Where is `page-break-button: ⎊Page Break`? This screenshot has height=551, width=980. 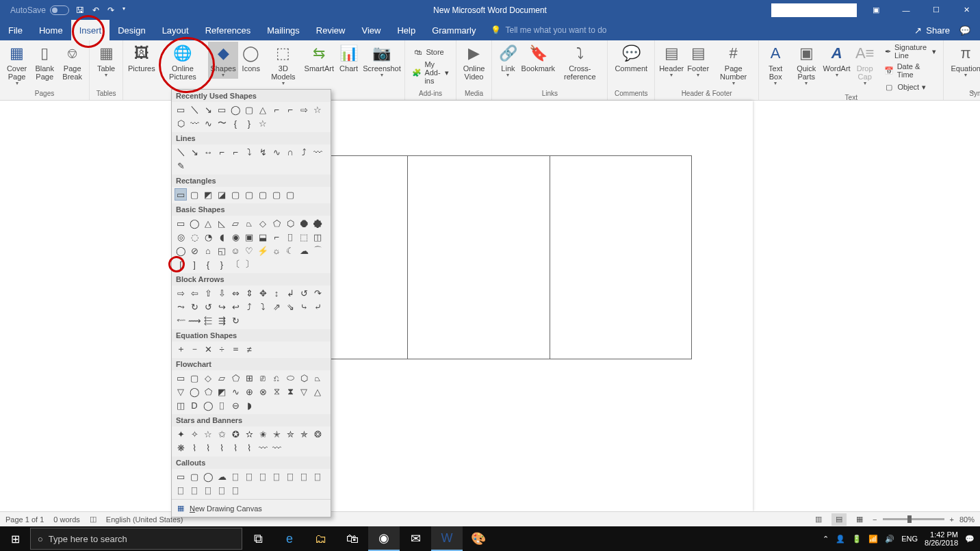
page-break-button: ⎊Page Break is located at coordinates (73, 62).